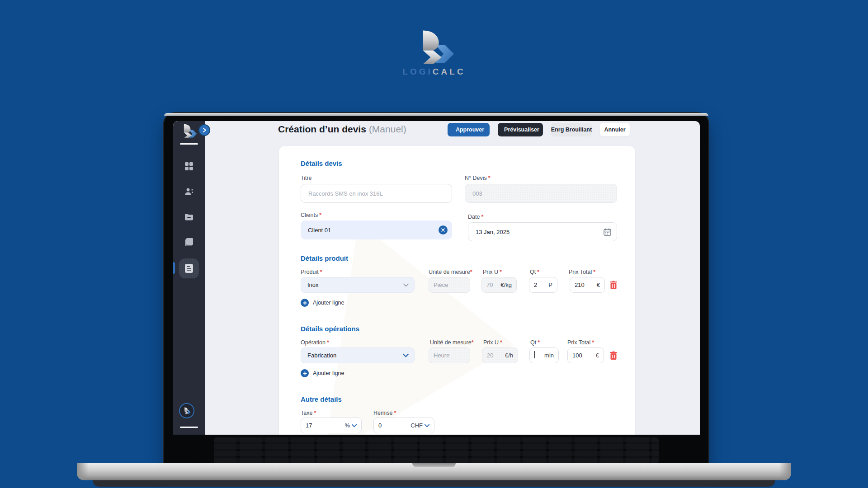 The width and height of the screenshot is (868, 488). I want to click on operation-qty-input: min, so click(544, 355).